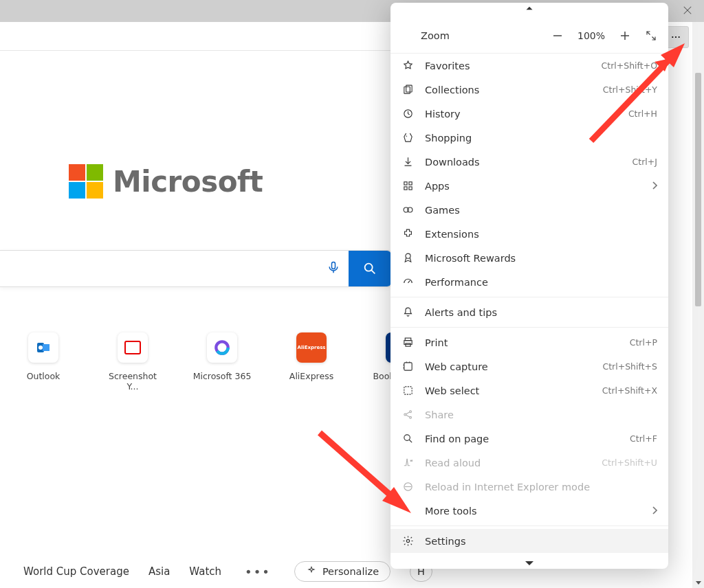 Image resolution: width=704 pixels, height=588 pixels. I want to click on menu-item-alerts-and-tips: Alerts and tips, so click(529, 312).